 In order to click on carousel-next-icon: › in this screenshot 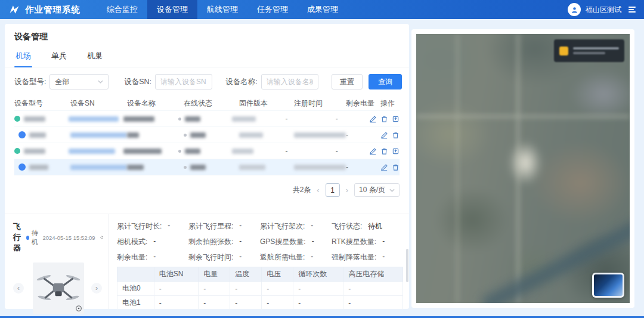, I will do `click(97, 288)`.